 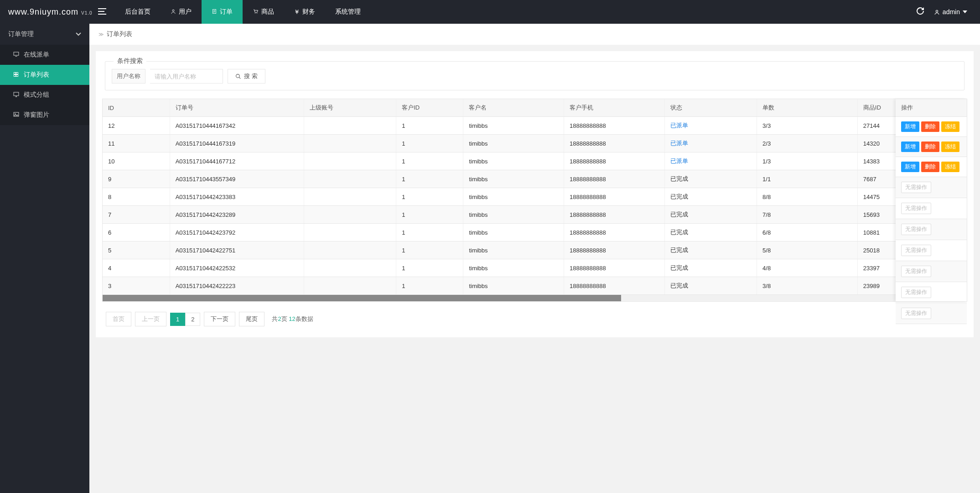 I want to click on brand-name: www.9niuym.com, so click(x=43, y=12).